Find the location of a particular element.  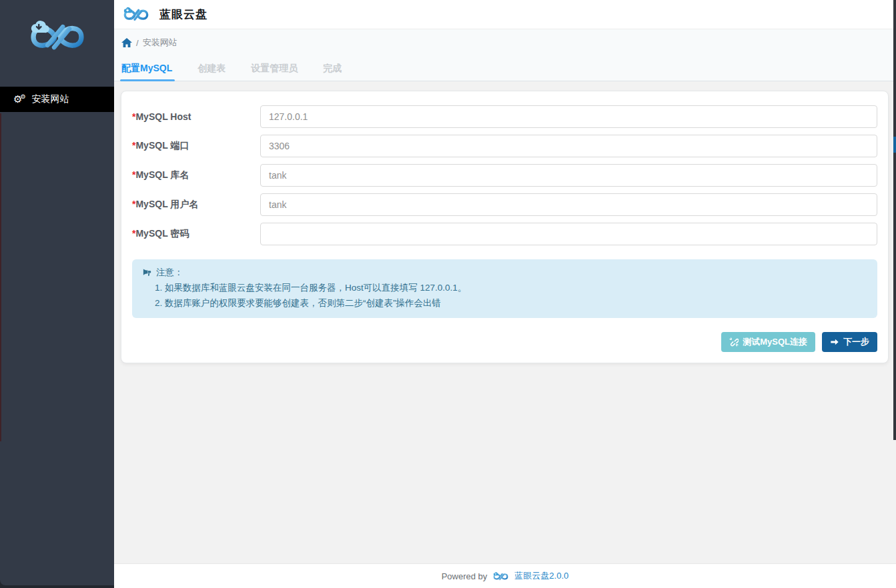

breadcrumb-current: 安装网站 is located at coordinates (160, 43).